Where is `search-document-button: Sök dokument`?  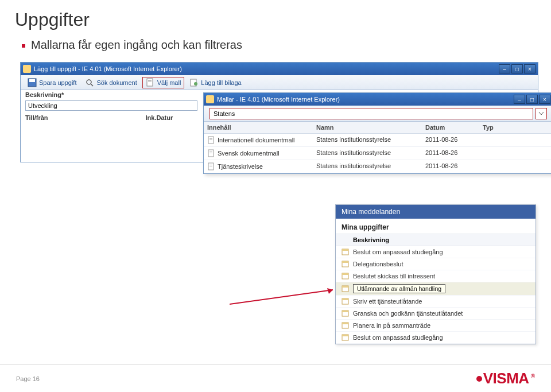
search-document-button: Sök dokument is located at coordinates (111, 83).